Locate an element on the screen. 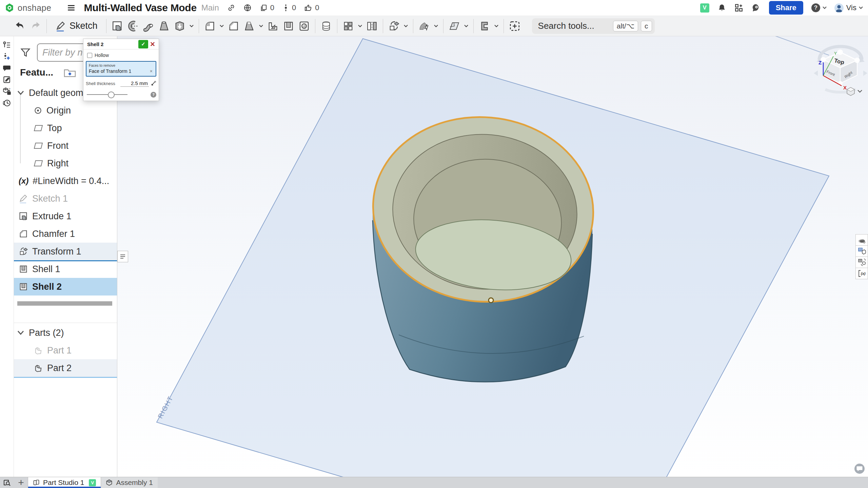 This screenshot has height=488, width=868. draft-chevron-down-icon is located at coordinates (261, 26).